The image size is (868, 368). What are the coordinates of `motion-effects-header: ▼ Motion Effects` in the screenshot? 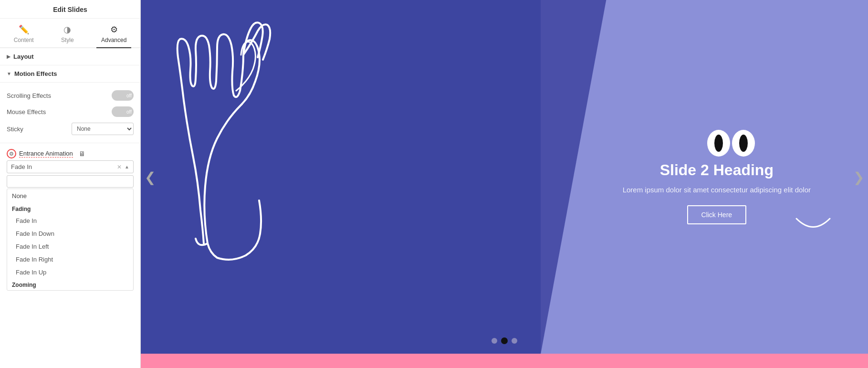 It's located at (70, 74).